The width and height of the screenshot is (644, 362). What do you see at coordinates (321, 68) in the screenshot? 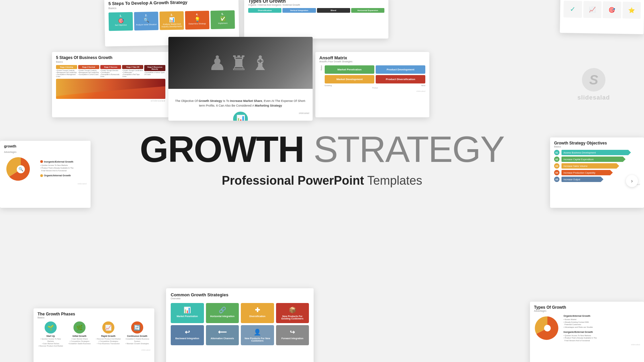
I see `ansoff-y-label: Market` at bounding box center [321, 68].